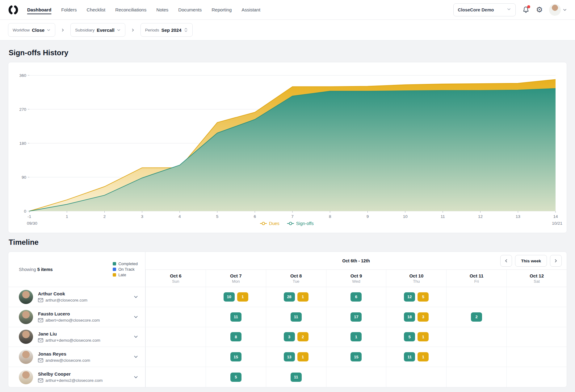 Image resolution: width=575 pixels, height=392 pixels. What do you see at coordinates (416, 281) in the screenshot?
I see `day-of-week: Thu` at bounding box center [416, 281].